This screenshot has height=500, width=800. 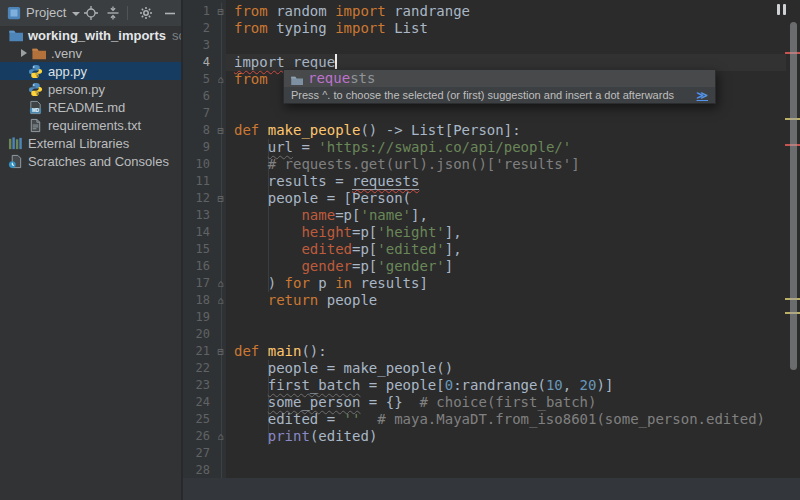 I want to click on code-line-8: def make_people() -> List[Person]:, so click(x=378, y=130).